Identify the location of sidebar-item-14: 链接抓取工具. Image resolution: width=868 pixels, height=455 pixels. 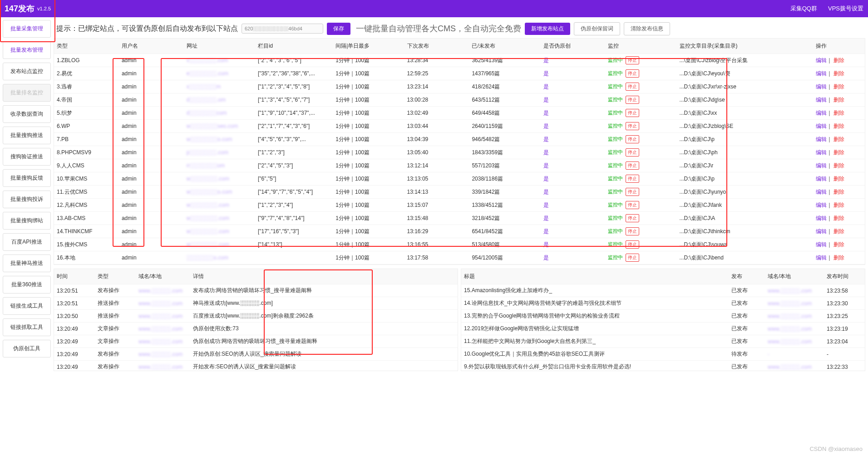
(27, 328).